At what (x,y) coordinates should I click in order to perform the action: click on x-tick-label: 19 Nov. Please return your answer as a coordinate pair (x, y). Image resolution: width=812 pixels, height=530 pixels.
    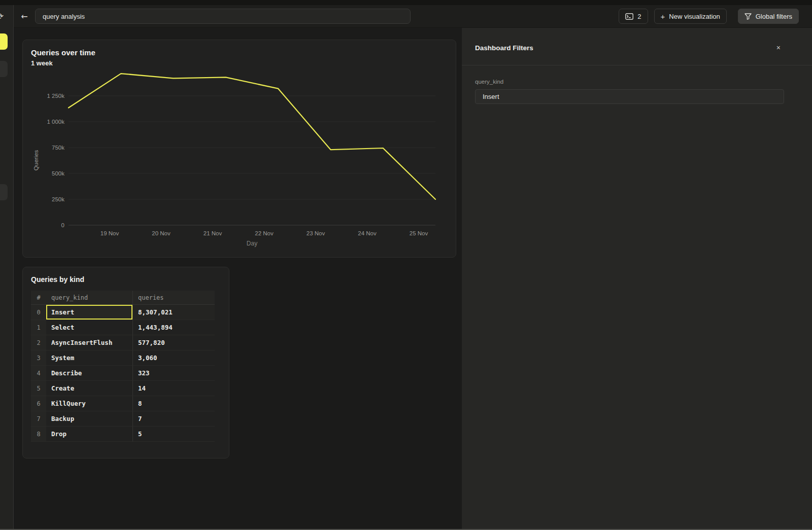
    Looking at the image, I should click on (110, 233).